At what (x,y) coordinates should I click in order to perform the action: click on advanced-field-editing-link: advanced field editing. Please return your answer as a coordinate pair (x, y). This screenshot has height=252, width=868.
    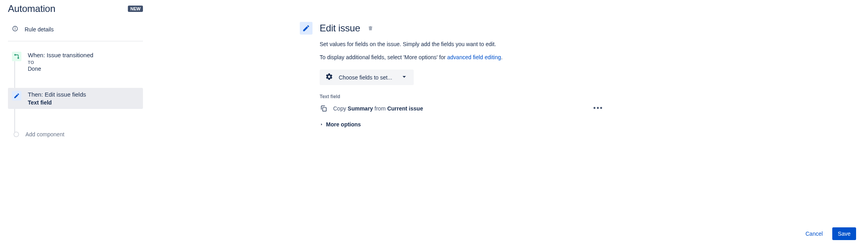
    Looking at the image, I should click on (474, 57).